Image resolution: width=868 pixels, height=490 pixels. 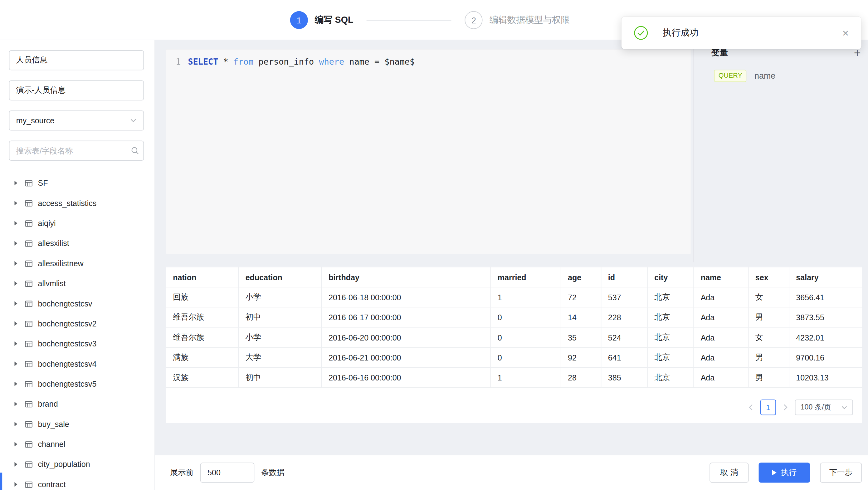 I want to click on table-cell: 满族, so click(x=202, y=357).